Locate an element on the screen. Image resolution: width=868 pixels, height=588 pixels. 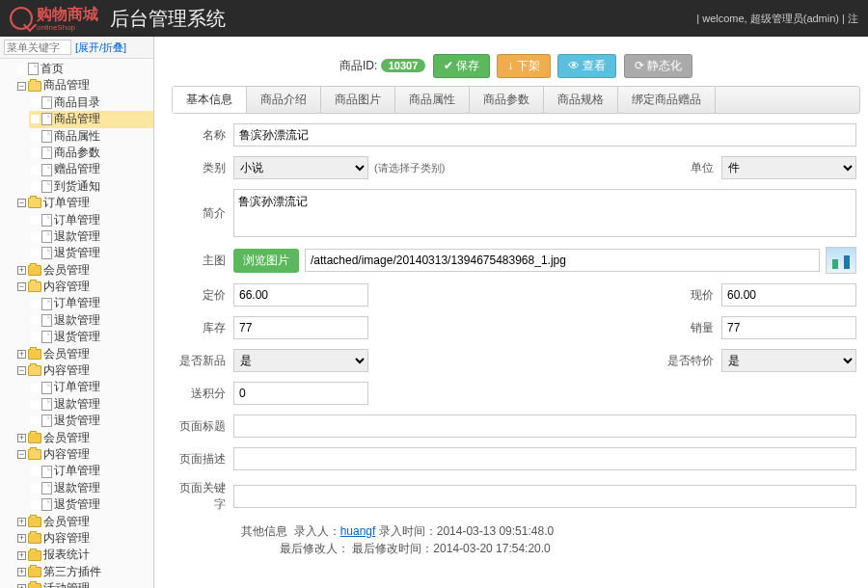
menu-search-input is located at coordinates (38, 47).